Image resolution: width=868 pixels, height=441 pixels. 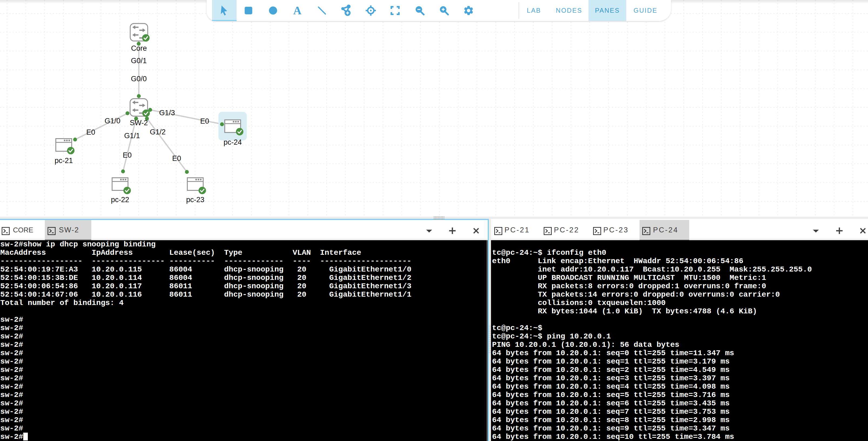 What do you see at coordinates (233, 142) in the screenshot?
I see `svg-text: pc-24` at bounding box center [233, 142].